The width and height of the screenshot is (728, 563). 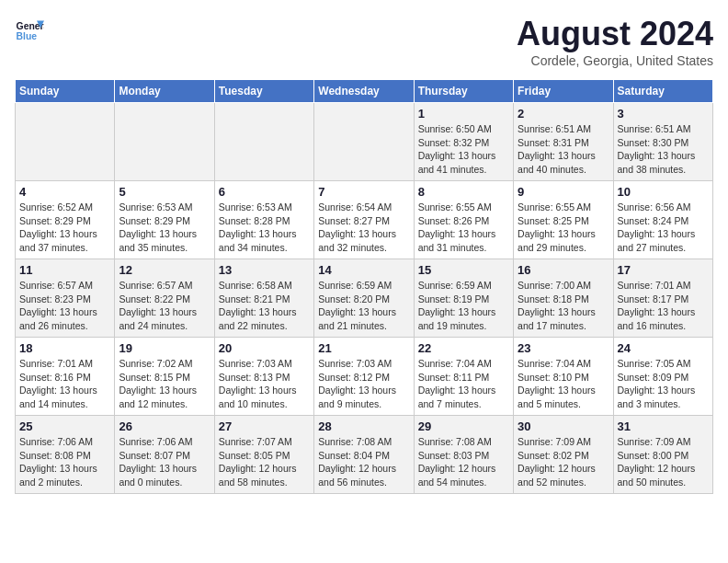 I want to click on day-info: Sunrise: 7:05 AMSunset: 8:09 PMDaylight:…, so click(x=664, y=385).